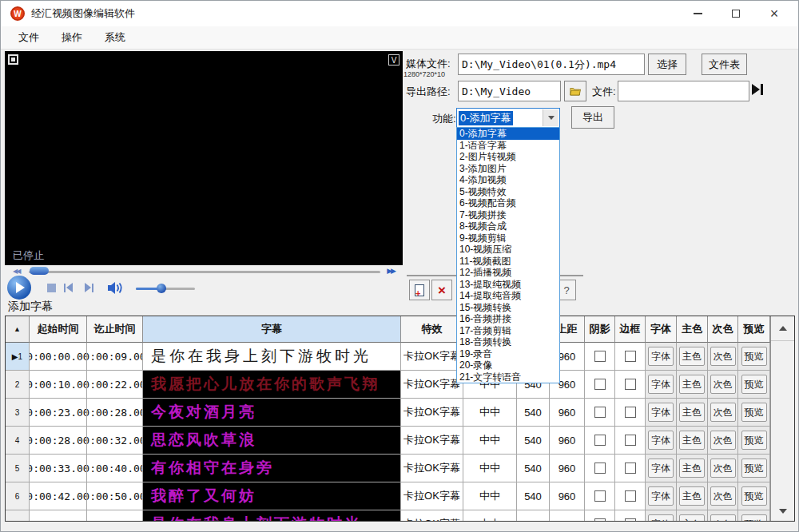 The width and height of the screenshot is (799, 532). Describe the element at coordinates (400, 497) in the screenshot. I see `table-row: 60:00:42.000:00:50.00我醉了又何妨卡拉OK字幕中中54096…` at that location.